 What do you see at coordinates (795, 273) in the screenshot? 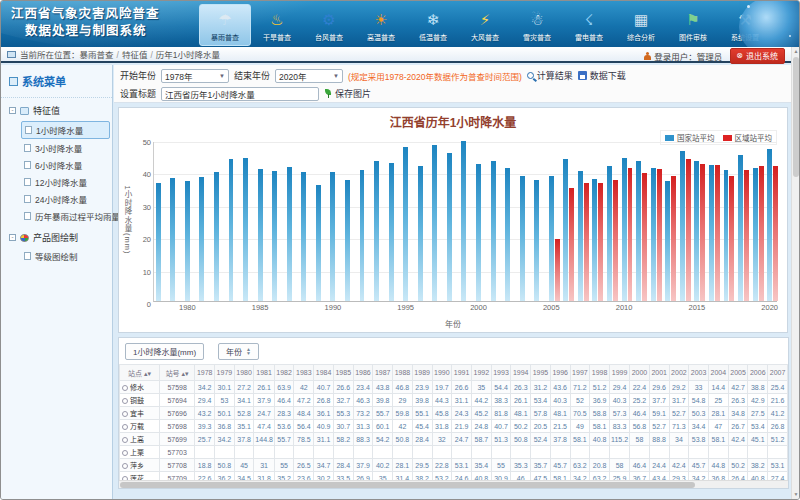
I see `vertical-scrollbar: ▲ ▼` at bounding box center [795, 273].